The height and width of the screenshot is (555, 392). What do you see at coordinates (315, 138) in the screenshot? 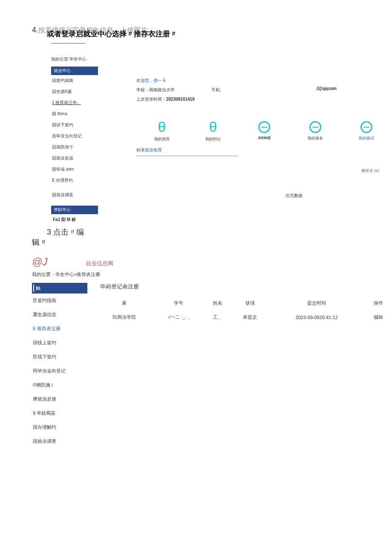
I see `icon-label: 我的报名` at bounding box center [315, 138].